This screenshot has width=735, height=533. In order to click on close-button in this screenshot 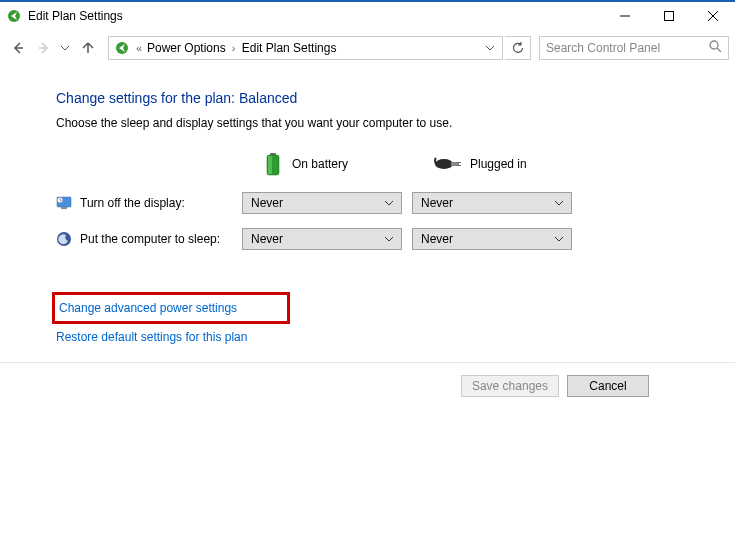, I will do `click(713, 16)`.